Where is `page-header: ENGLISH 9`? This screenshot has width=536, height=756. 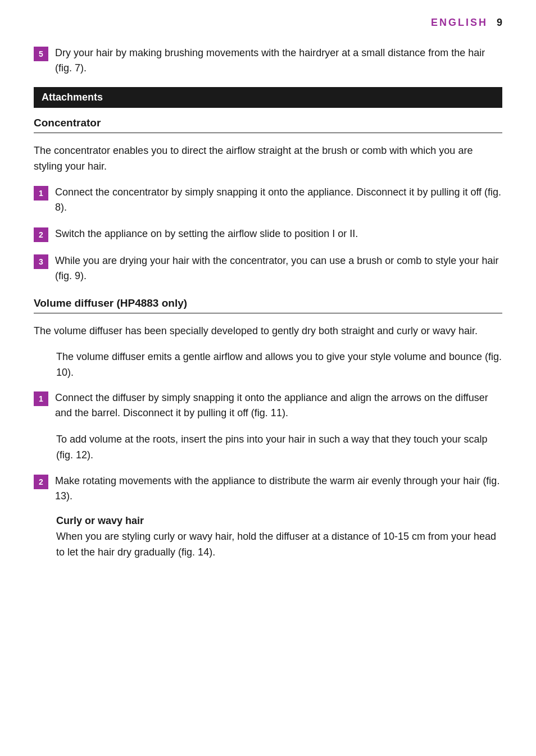
page-header: ENGLISH 9 is located at coordinates (268, 22).